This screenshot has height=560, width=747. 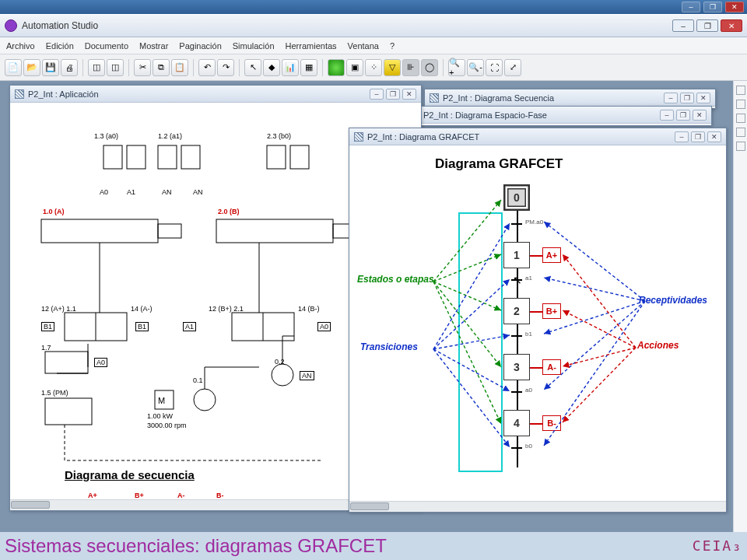 What do you see at coordinates (741, 118) in the screenshot?
I see `palette-text-icon` at bounding box center [741, 118].